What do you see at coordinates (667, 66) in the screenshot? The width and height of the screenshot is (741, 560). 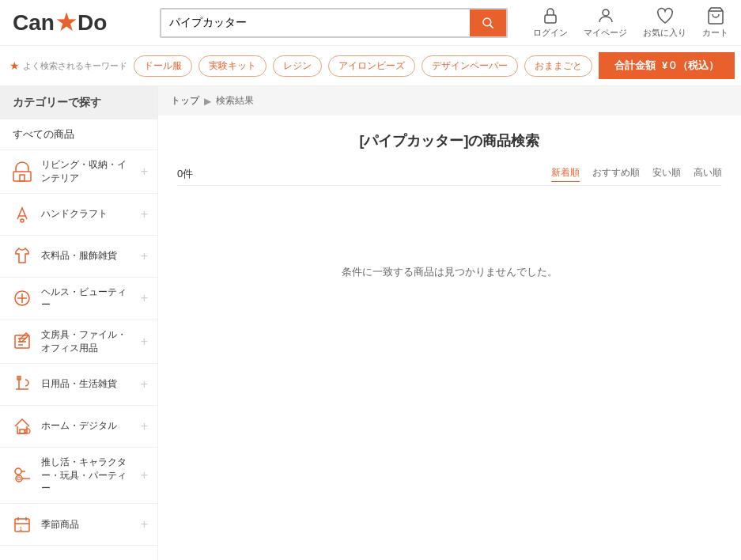 I see `cart-total: 合計金額 ¥０（税込）` at bounding box center [667, 66].